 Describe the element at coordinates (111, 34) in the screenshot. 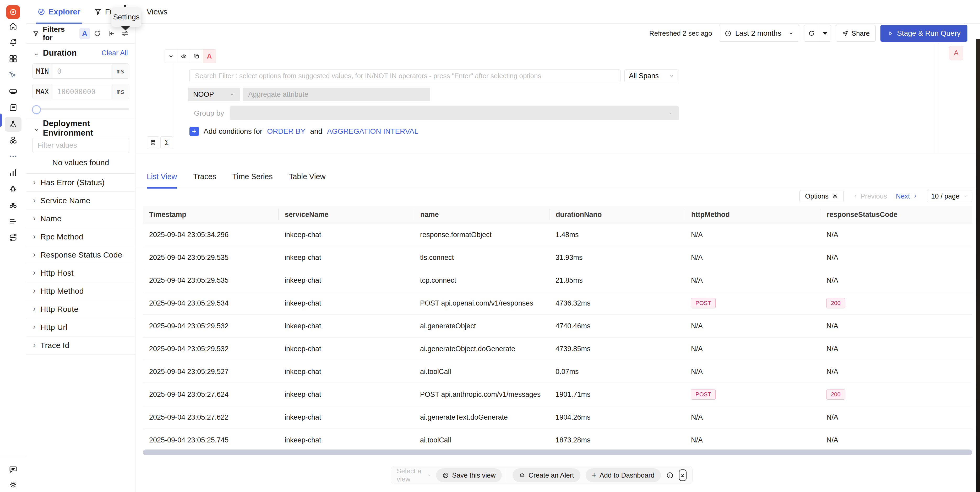

I see `collapse-panel-icon` at that location.